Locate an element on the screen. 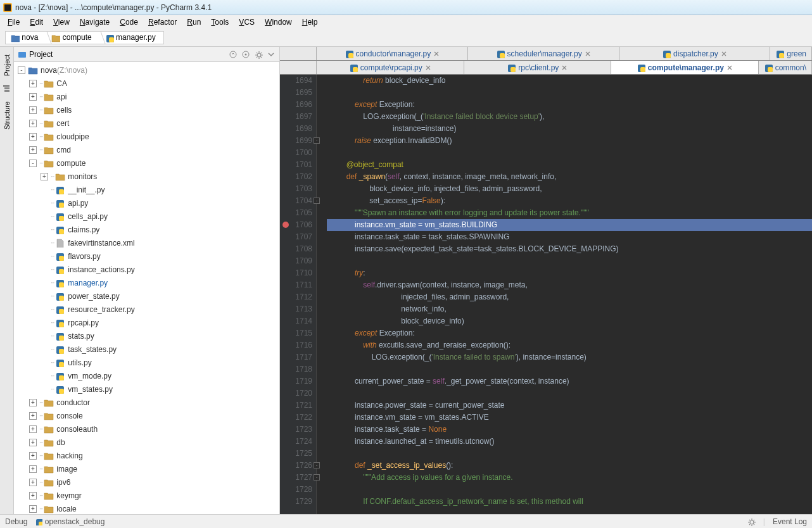 The image size is (812, 528). breakpoint-icon is located at coordinates (286, 225).